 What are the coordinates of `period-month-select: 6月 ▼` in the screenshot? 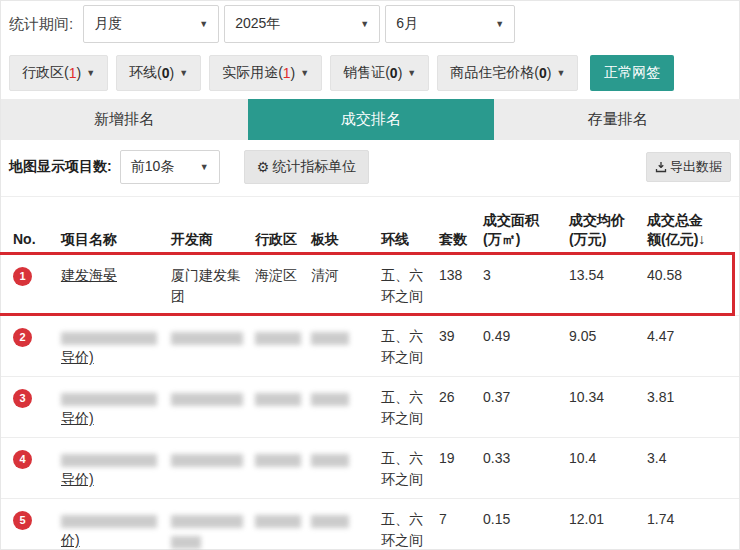 It's located at (450, 24).